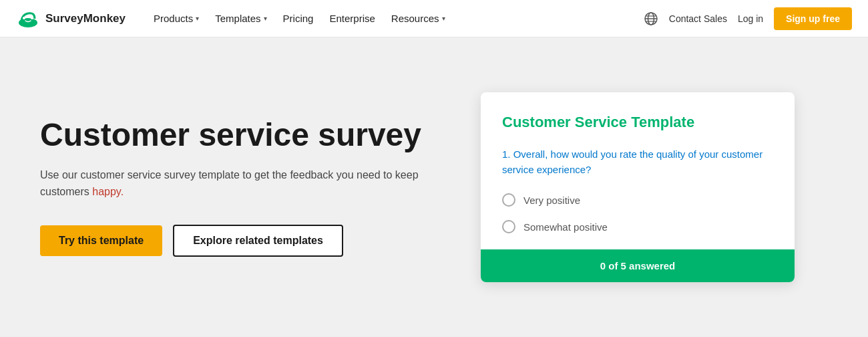 This screenshot has height=337, width=868. What do you see at coordinates (352, 19) in the screenshot?
I see `nav-enterprise: Enterprise` at bounding box center [352, 19].